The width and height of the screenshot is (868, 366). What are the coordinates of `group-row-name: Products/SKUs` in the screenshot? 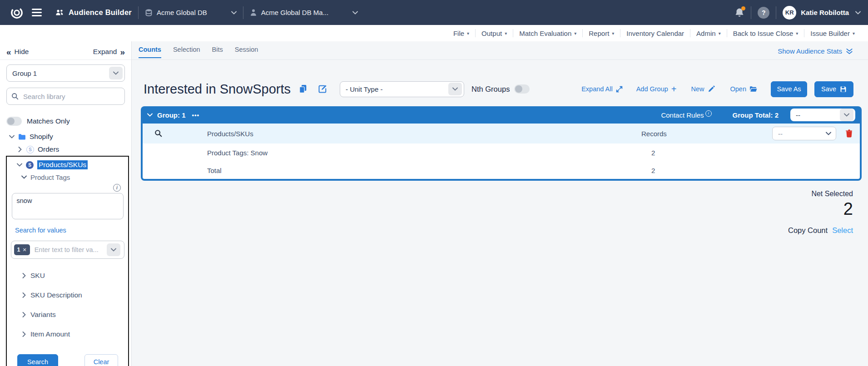 It's located at (230, 134).